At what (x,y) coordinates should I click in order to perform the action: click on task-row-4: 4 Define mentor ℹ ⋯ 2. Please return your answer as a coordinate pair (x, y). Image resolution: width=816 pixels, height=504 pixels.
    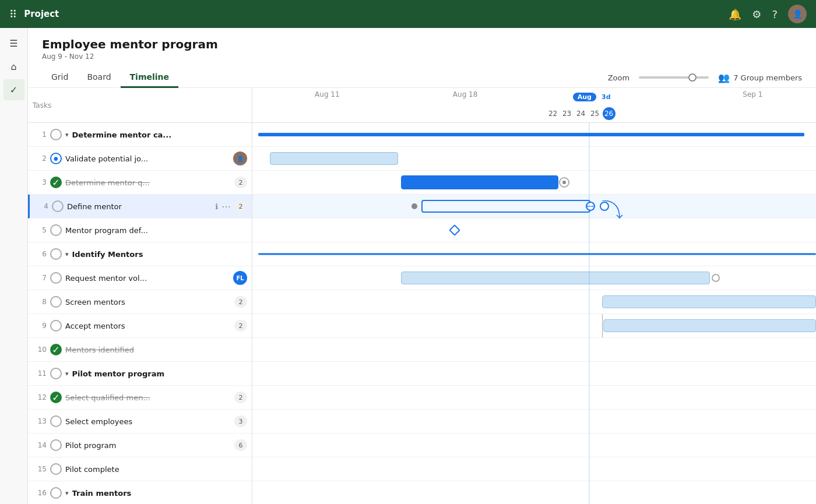
    Looking at the image, I should click on (140, 206).